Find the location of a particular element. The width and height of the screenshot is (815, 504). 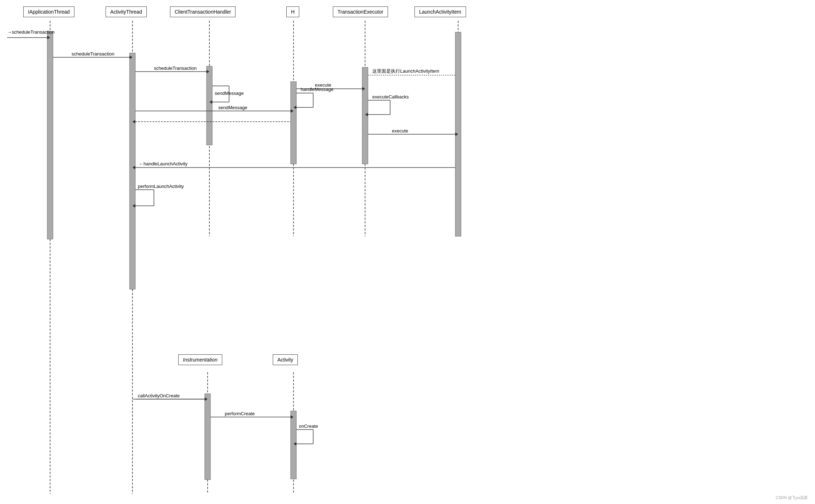

label-executecallbacks: executeCallbacks is located at coordinates (390, 97).